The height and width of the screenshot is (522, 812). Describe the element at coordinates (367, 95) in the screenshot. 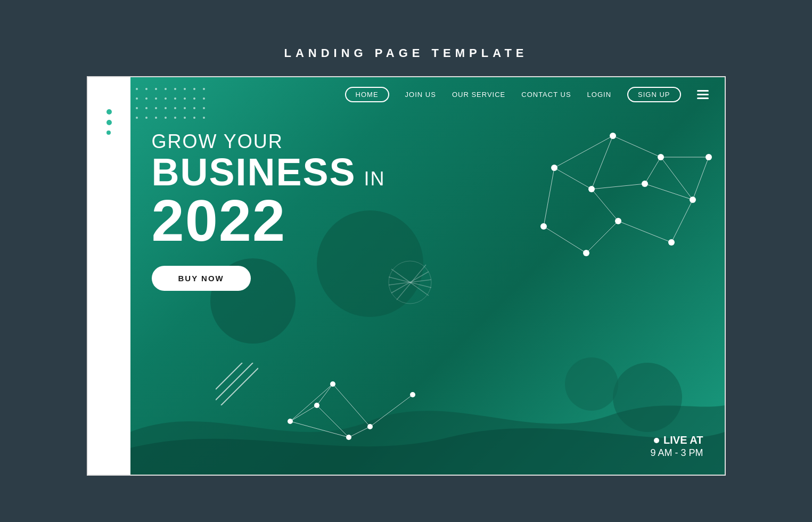

I see `nav-home: HOME` at that location.